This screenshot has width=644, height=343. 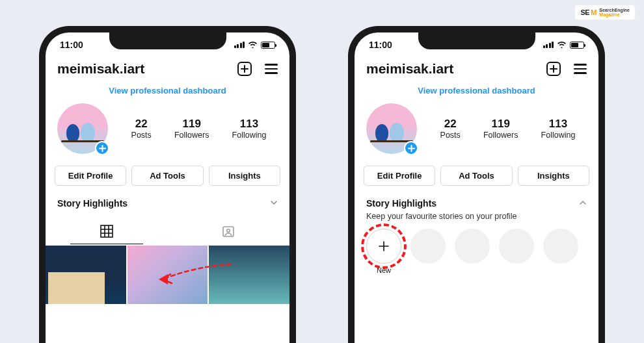 What do you see at coordinates (593, 12) in the screenshot?
I see `watermark-m: M` at bounding box center [593, 12].